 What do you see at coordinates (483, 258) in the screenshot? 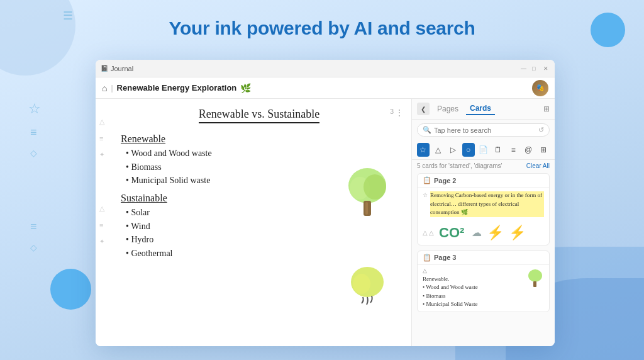
I see `card-page3-header: 📋 Page 3` at bounding box center [483, 258].